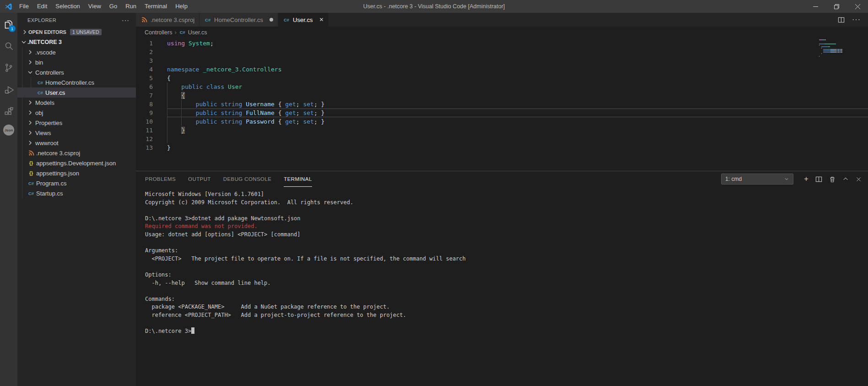 This screenshot has width=868, height=386. What do you see at coordinates (68, 6) in the screenshot?
I see `menu-item-selection: Selection` at bounding box center [68, 6].